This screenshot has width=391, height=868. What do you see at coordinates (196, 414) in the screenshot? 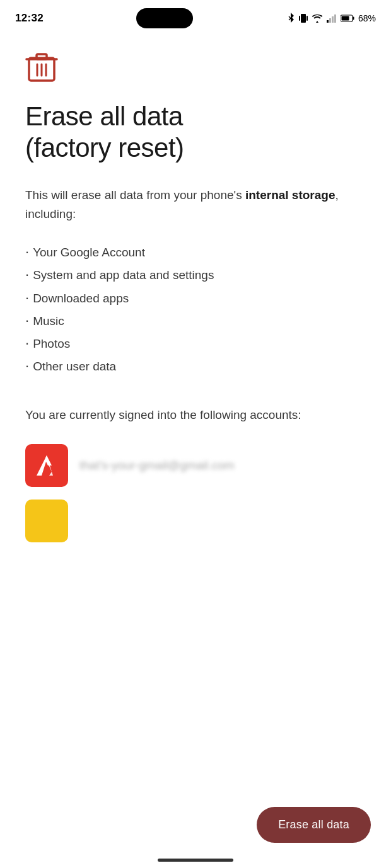
I see `signed-in-text: You are currently signed into the follow…` at bounding box center [196, 414].